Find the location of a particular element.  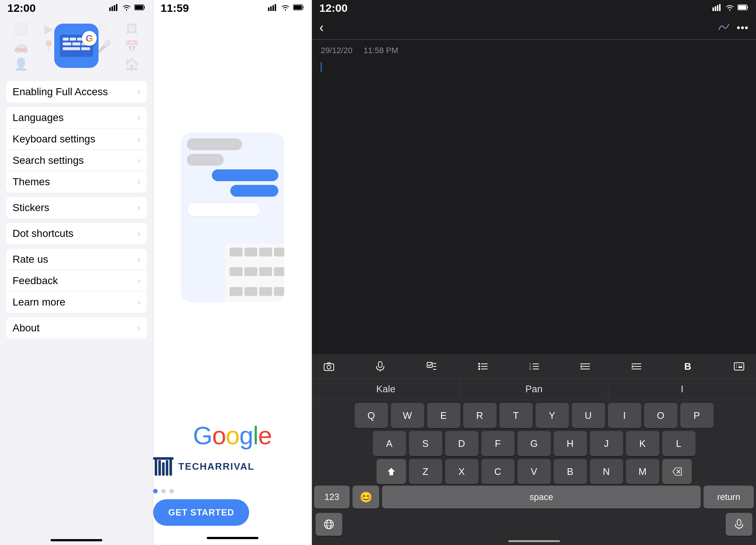

menu-group-access: Enabling Full Access › is located at coordinates (76, 92).